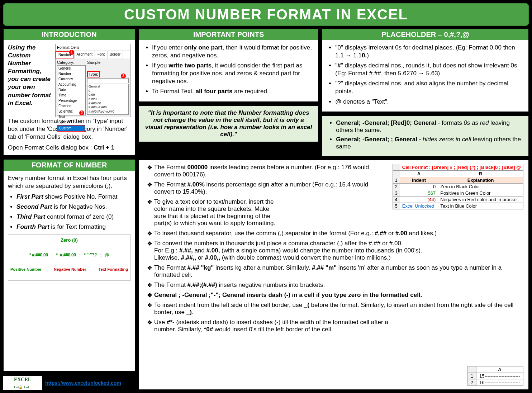  Describe the element at coordinates (23, 383) in the screenshot. I see `excel-unlocked-logo: EXCELUnl🔓cked` at that location.